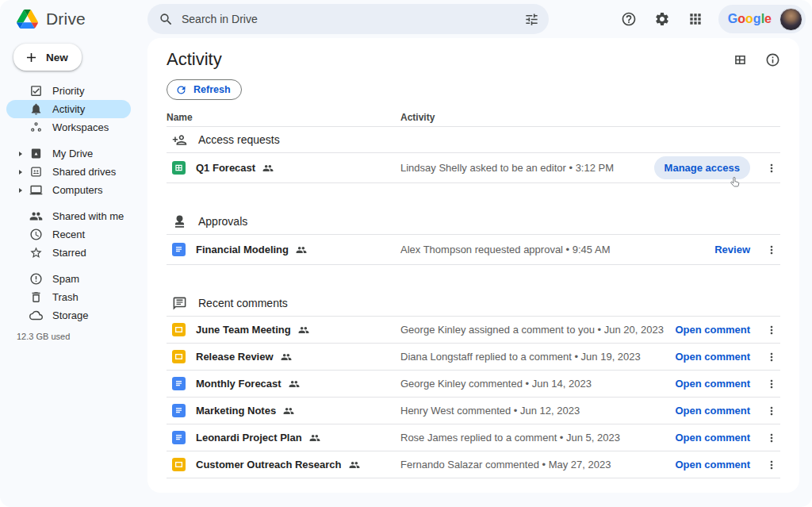  Describe the element at coordinates (71, 316) in the screenshot. I see `sidebar-item-label: Storage` at that location.